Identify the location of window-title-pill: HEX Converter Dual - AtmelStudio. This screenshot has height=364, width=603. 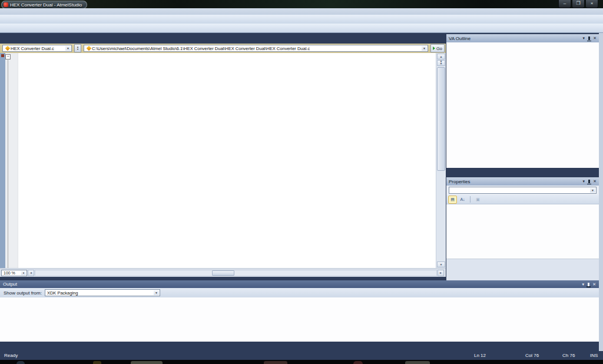
(44, 5).